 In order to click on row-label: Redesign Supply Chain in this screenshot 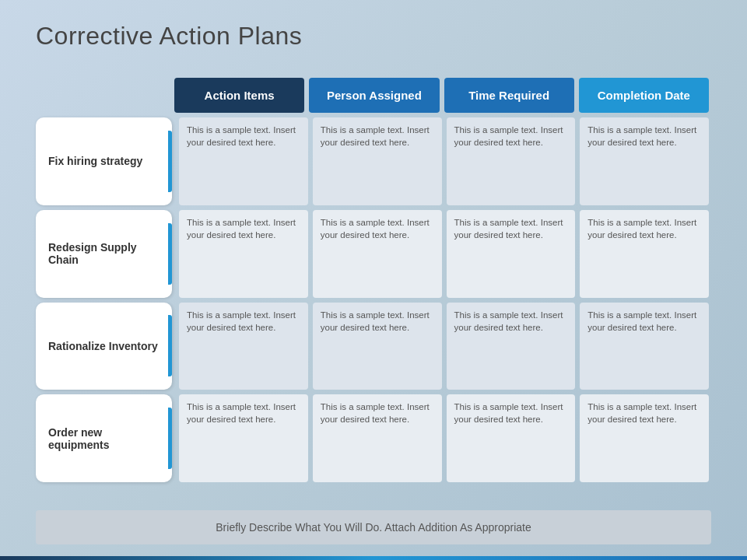, I will do `click(104, 254)`.